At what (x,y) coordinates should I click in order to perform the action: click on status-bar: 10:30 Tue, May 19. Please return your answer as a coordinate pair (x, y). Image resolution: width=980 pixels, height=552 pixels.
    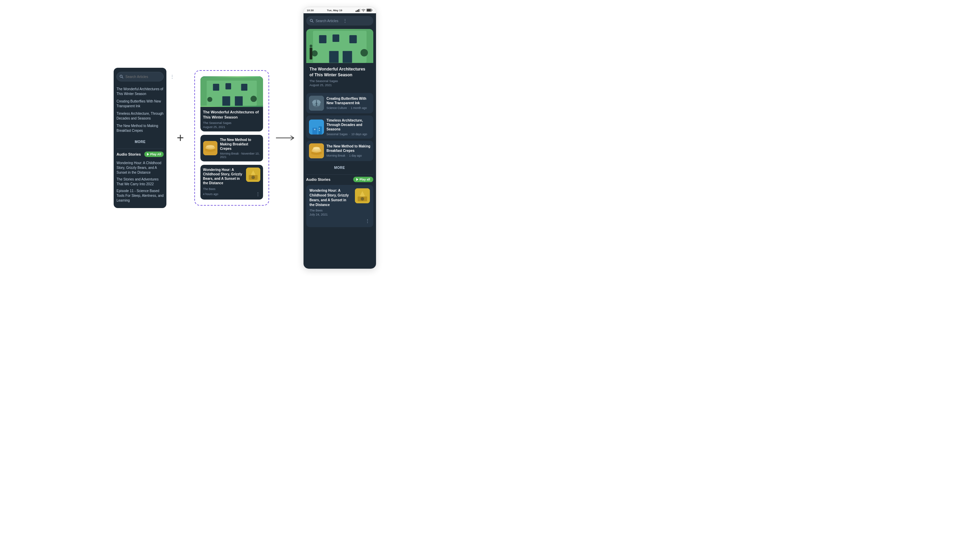
    Looking at the image, I should click on (340, 10).